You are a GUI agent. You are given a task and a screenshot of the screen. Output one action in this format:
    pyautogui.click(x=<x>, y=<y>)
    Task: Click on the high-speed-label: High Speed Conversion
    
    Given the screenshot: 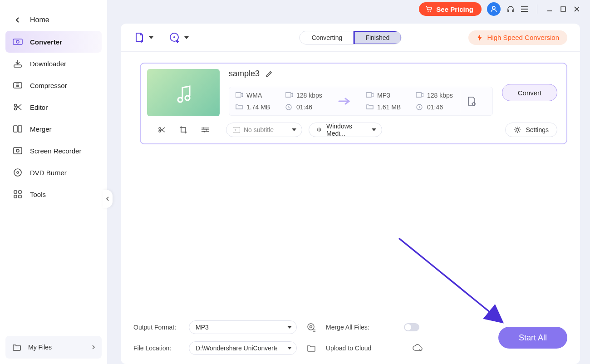 What is the action you would take?
    pyautogui.click(x=523, y=37)
    